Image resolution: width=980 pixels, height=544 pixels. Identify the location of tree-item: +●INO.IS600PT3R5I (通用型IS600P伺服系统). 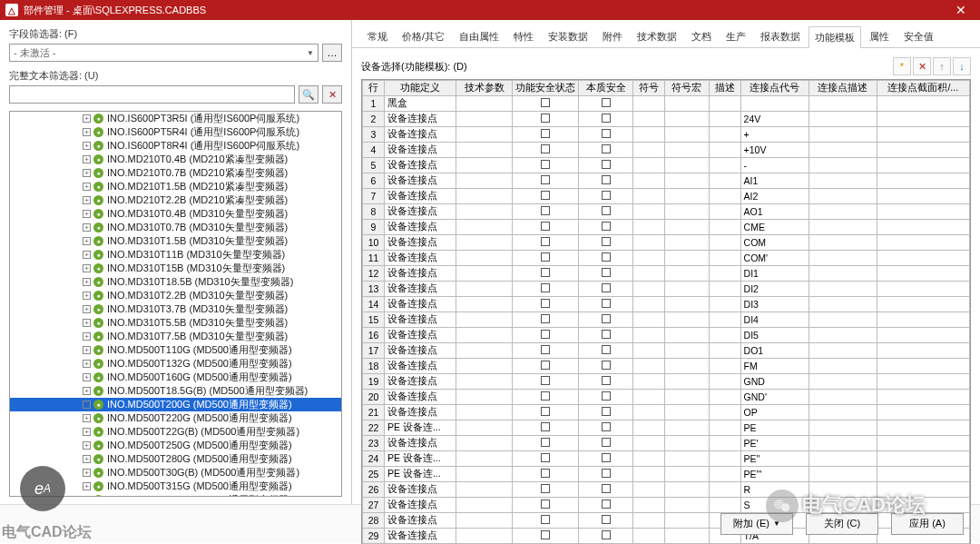
(176, 118).